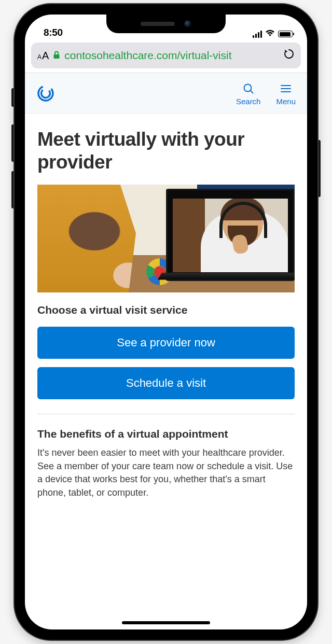 Image resolution: width=332 pixels, height=644 pixels. I want to click on text-size-button: AA, so click(43, 56).